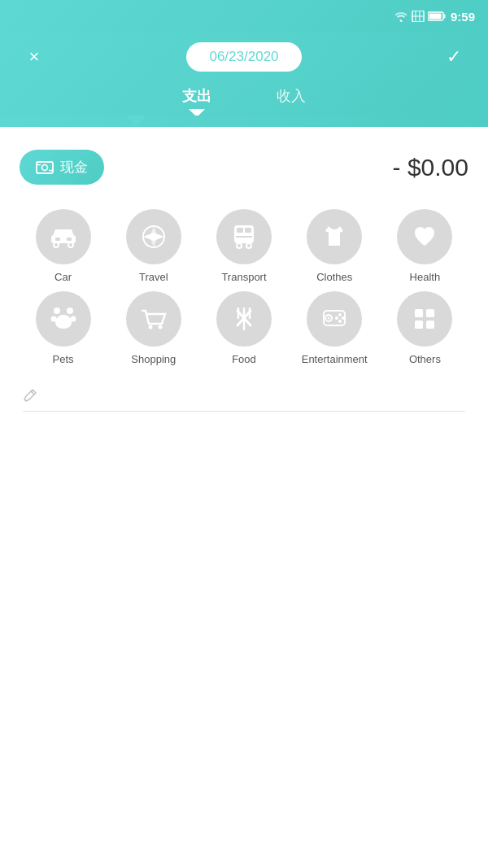 The image size is (488, 868). Describe the element at coordinates (154, 237) in the screenshot. I see `travel-icon-circle` at that location.